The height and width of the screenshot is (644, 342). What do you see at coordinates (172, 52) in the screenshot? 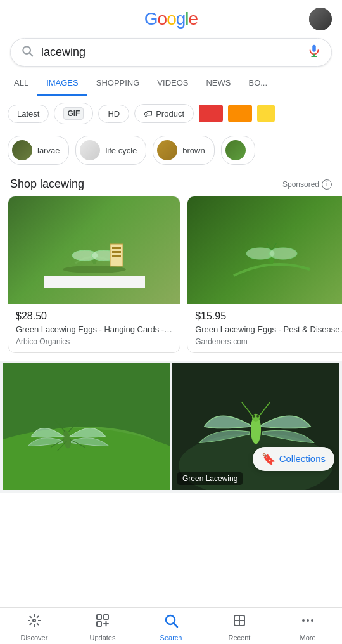
I see `search-query: lacewing` at bounding box center [172, 52].